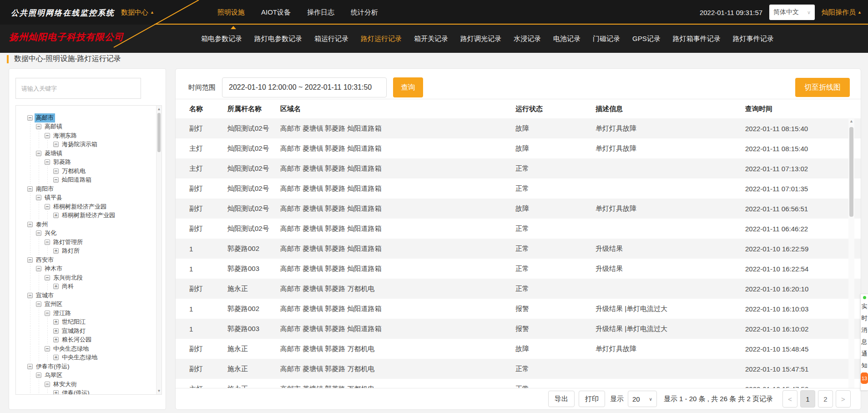  I want to click on datacenter-menu: 数据中心▲, so click(137, 13).